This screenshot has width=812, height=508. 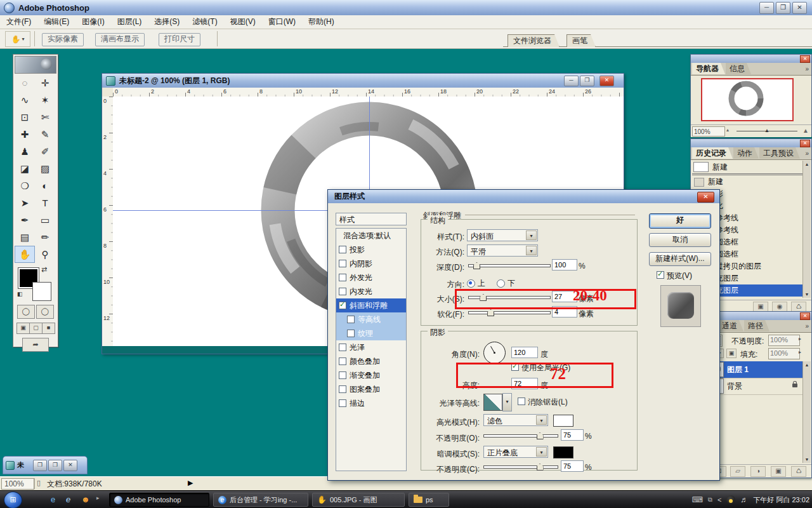 I want to click on brush-tool: ✎, so click(x=45, y=135).